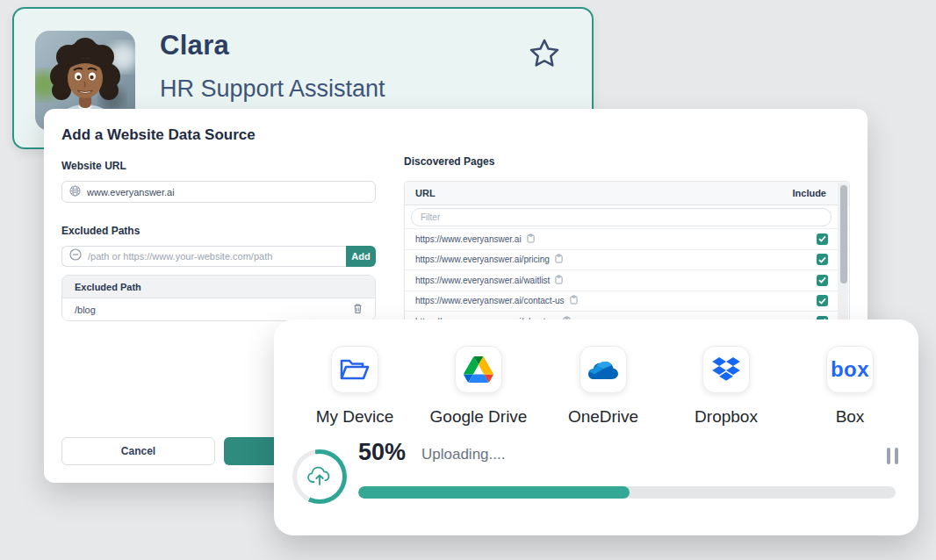 This screenshot has height=560, width=936. Describe the element at coordinates (627, 240) in the screenshot. I see `discovered-page-row: https://www.everyanswer.ai` at that location.